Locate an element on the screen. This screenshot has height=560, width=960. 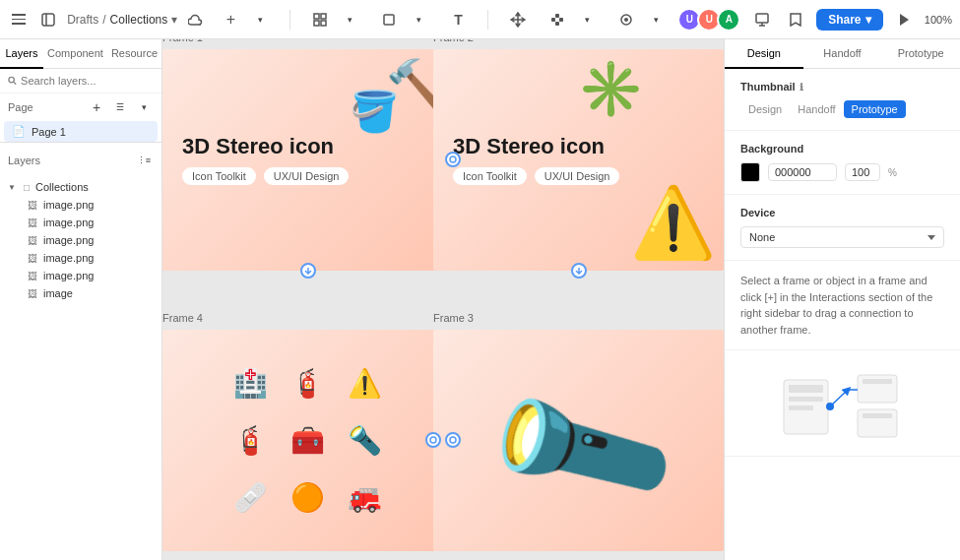
bg-color-swatch is located at coordinates (750, 172).